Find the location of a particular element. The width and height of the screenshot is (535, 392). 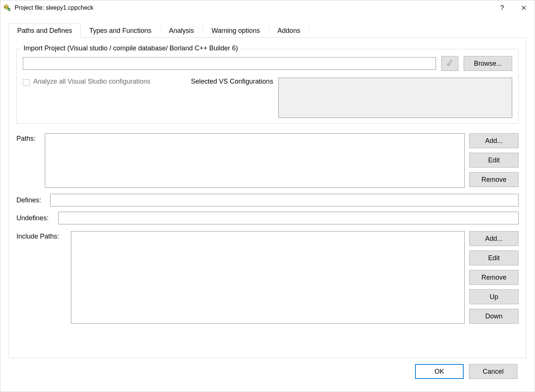

include-remove-button: Remove is located at coordinates (494, 277).